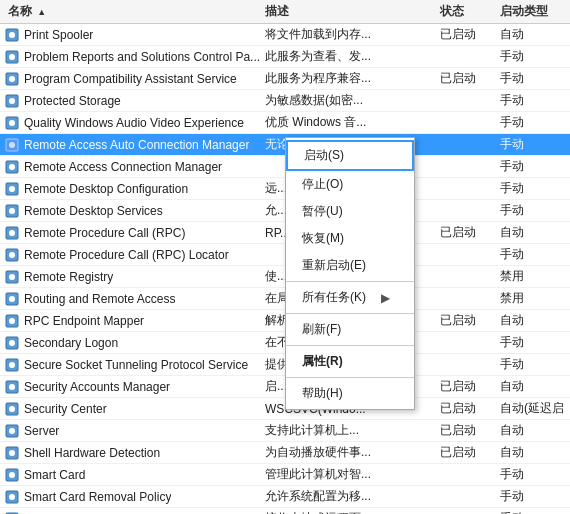 This screenshot has width=570, height=514. What do you see at coordinates (92, 453) in the screenshot?
I see `service-name: Shell Hardware Detection` at bounding box center [92, 453].